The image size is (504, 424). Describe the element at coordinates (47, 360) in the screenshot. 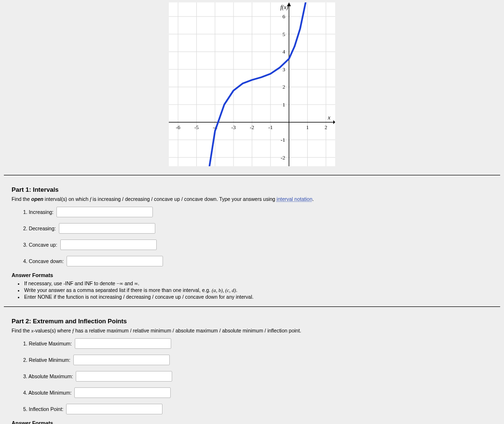

I see `field-label: 2. Relative Minimum:` at that location.